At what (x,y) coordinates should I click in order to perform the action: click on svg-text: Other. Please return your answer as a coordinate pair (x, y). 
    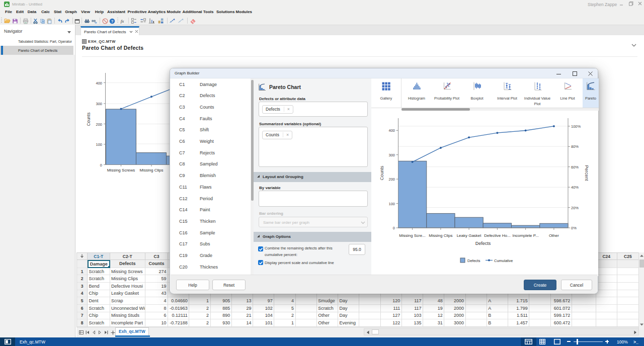
    Looking at the image, I should click on (554, 235).